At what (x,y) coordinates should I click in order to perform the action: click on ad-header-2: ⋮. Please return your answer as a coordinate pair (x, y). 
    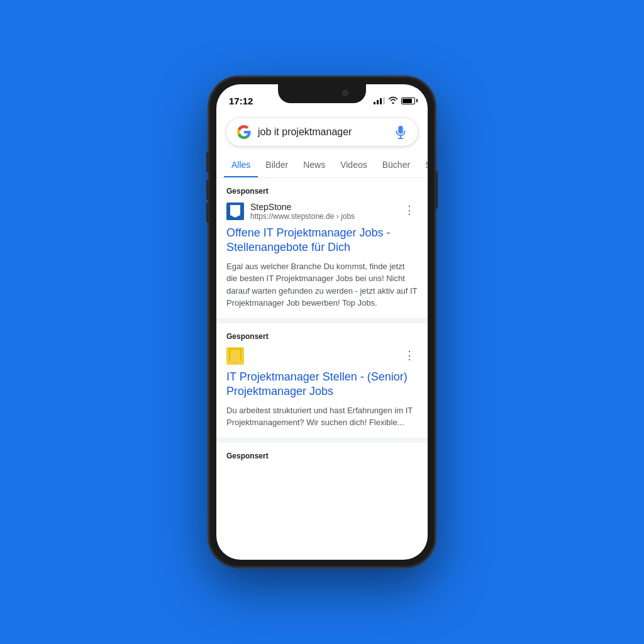
    Looking at the image, I should click on (322, 356).